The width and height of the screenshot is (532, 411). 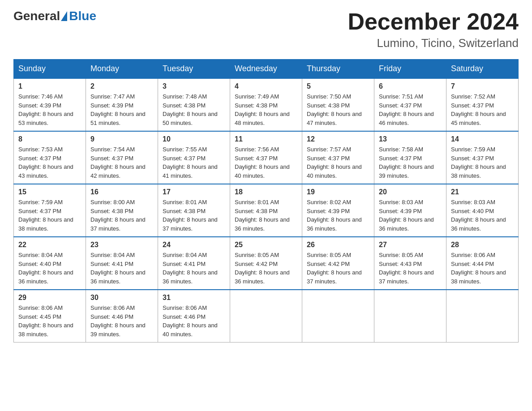 I want to click on day-number: 23, so click(x=122, y=245).